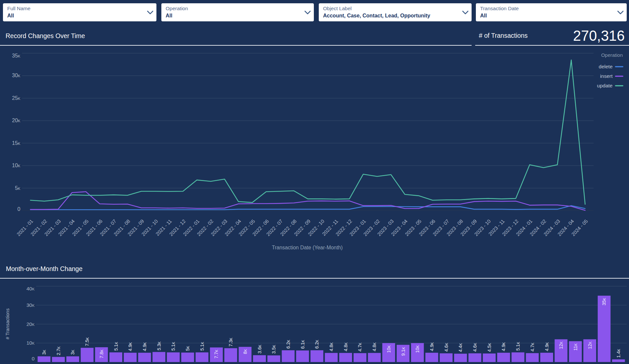 The height and width of the screenshot is (364, 629). What do you see at coordinates (8, 324) in the screenshot?
I see `svg-text: # Transactions` at bounding box center [8, 324].